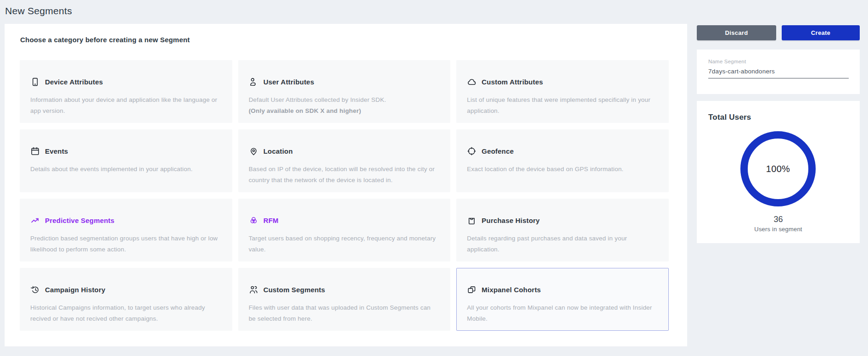  Describe the element at coordinates (563, 230) in the screenshot. I see `category-card-purchase-history: Purchase History Details regarding past …` at that location.